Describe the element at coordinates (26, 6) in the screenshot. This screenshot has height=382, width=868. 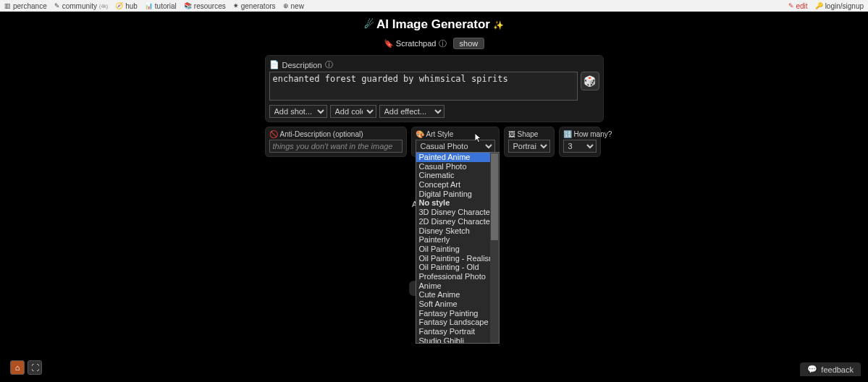
I see `nav-perchance: ▥perchance` at that location.